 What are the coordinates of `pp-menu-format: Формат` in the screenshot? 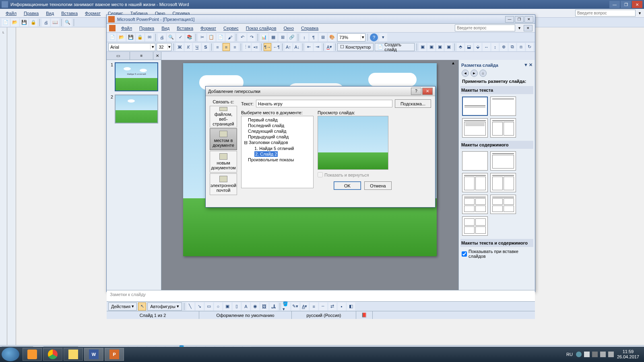 It's located at (208, 28).